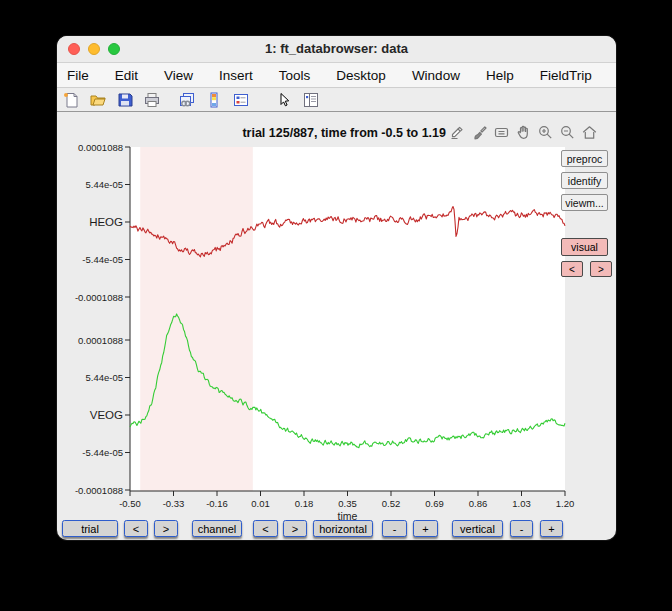 The height and width of the screenshot is (611, 672). Describe the element at coordinates (478, 504) in the screenshot. I see `x-tick-label: 0.86` at that location.